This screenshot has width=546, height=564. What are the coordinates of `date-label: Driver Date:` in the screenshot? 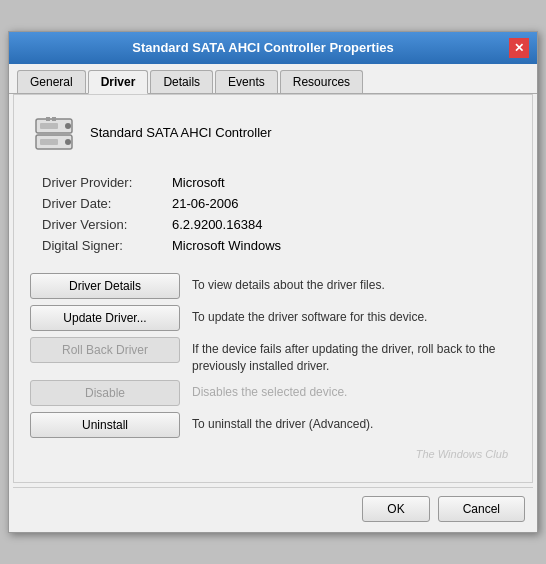 It's located at (107, 204).